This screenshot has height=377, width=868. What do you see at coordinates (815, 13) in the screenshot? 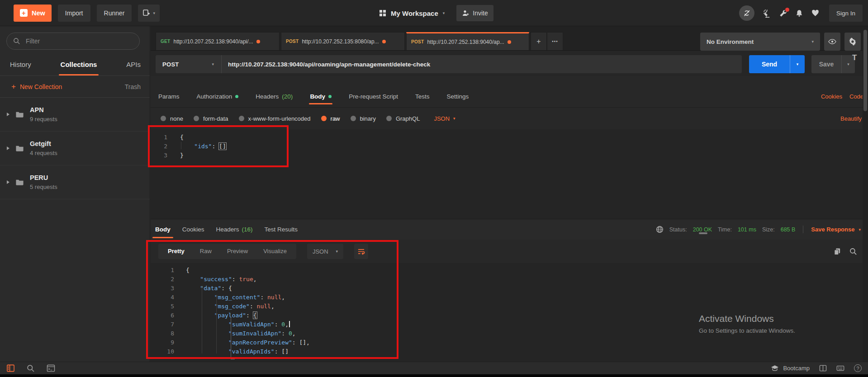
I see `favorites-heart-icon` at bounding box center [815, 13].